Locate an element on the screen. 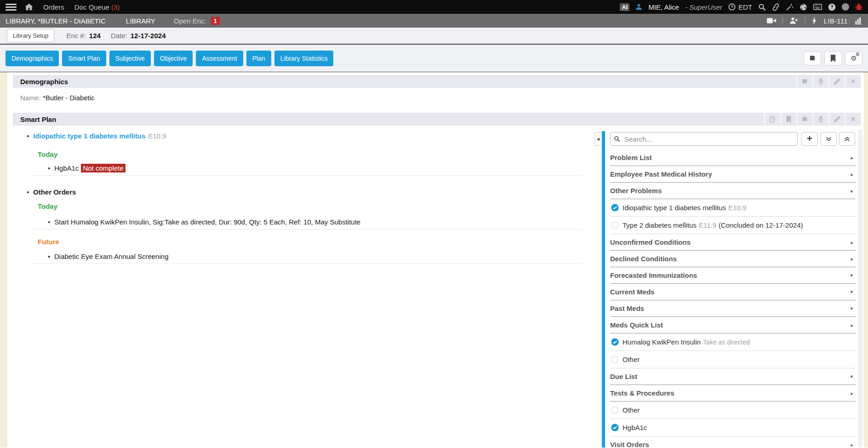 Image resolution: width=868 pixels, height=448 pixels. sidebar-item-other-med: Other is located at coordinates (733, 360).